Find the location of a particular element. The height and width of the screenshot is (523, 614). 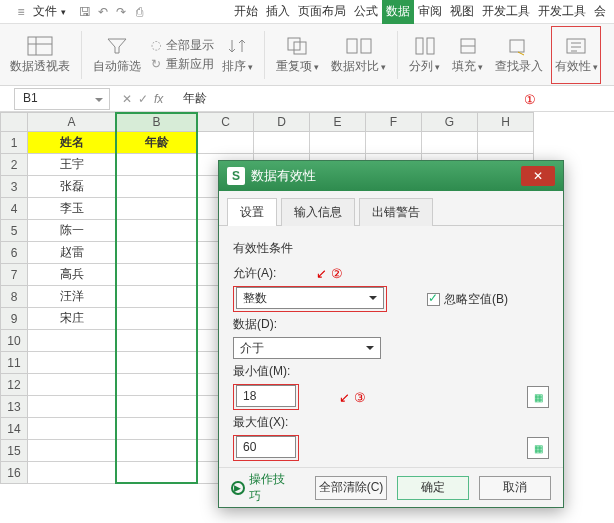

cell: 陈一 is located at coordinates (72, 231).